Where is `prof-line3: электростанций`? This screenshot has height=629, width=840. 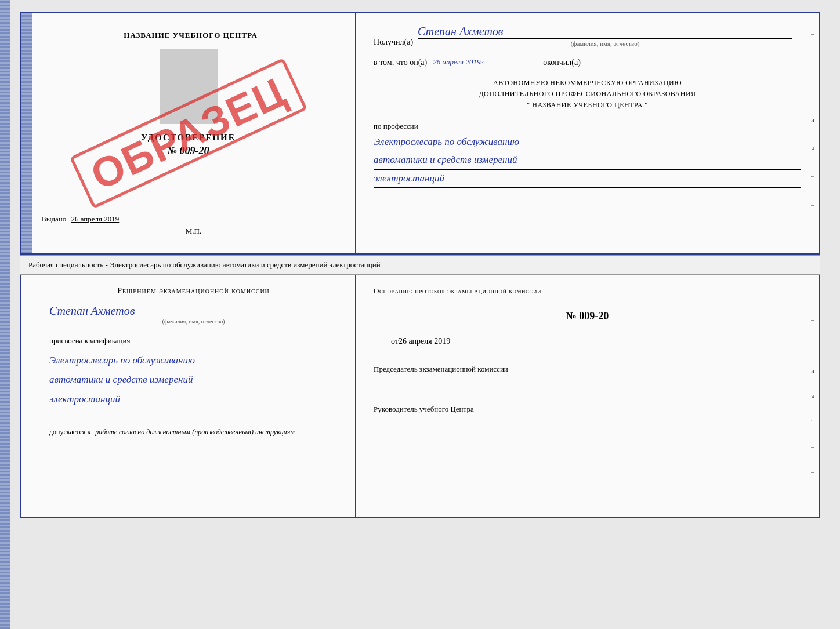 prof-line3: электростанций is located at coordinates (587, 179).